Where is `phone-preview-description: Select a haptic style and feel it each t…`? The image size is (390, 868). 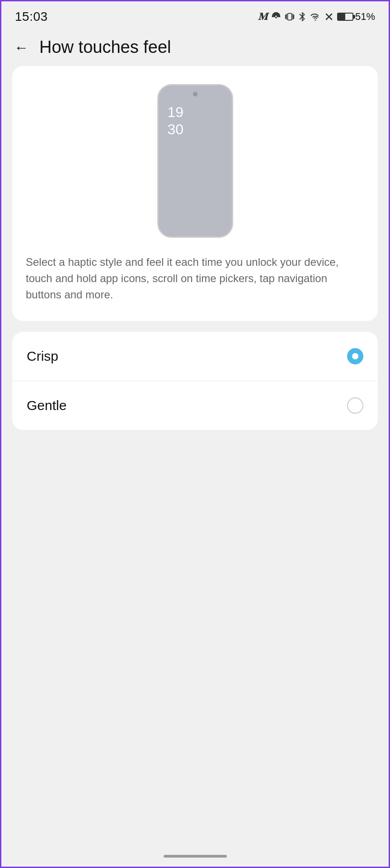
phone-preview-description: Select a haptic style and feel it each t… is located at coordinates (195, 278).